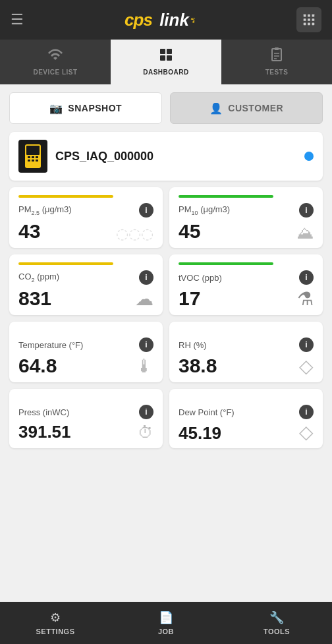  I want to click on tab-dashboard: DASHBOARD, so click(166, 62).